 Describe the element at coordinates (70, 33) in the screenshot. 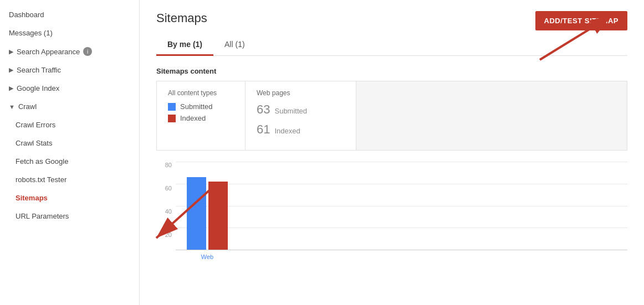

I see `sidebar-item-messages: Messages (1)` at that location.